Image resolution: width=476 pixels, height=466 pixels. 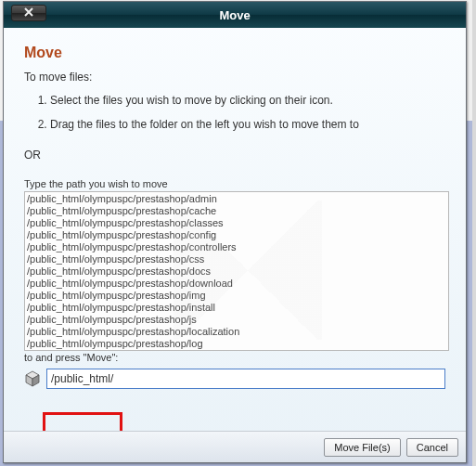 I want to click on highlight-callout, so click(x=83, y=421).